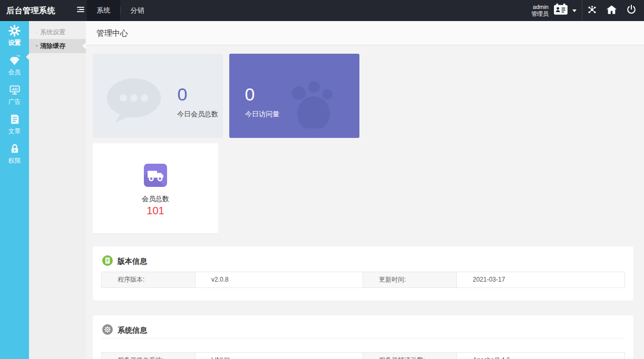 This screenshot has width=644, height=359. What do you see at coordinates (124, 262) in the screenshot?
I see `panel-header: 版本信息` at bounding box center [124, 262].